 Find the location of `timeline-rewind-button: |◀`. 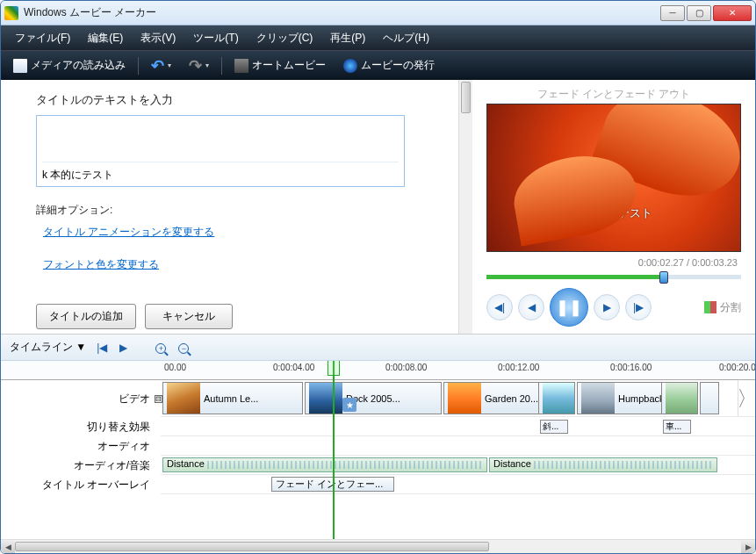

timeline-rewind-button: |◀ is located at coordinates (102, 348).